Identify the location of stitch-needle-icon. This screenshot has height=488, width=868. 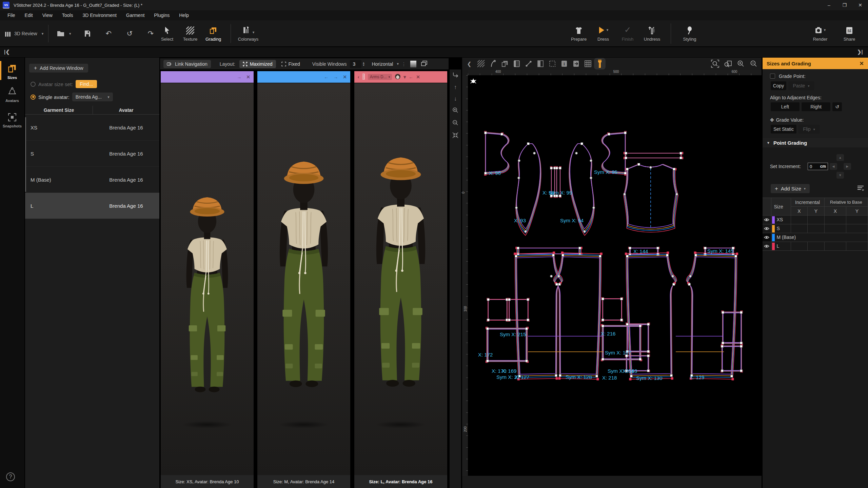
(493, 64).